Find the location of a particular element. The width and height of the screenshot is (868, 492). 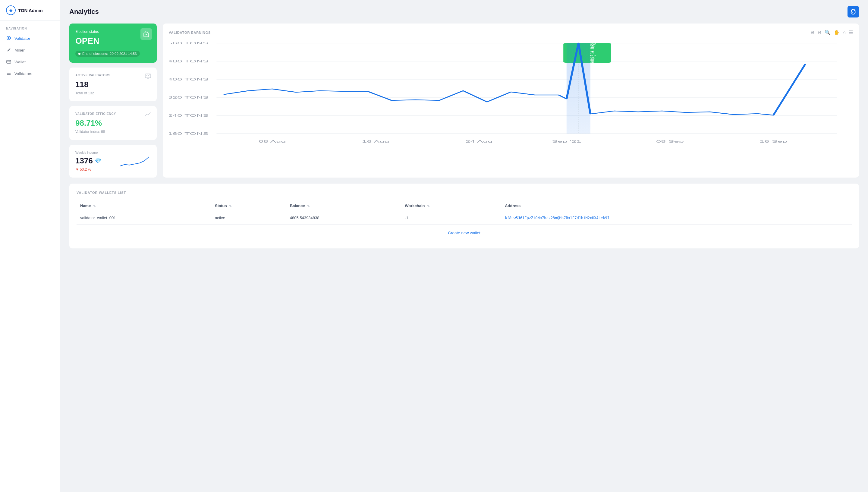

svg-text: 560 TONS is located at coordinates (189, 43).